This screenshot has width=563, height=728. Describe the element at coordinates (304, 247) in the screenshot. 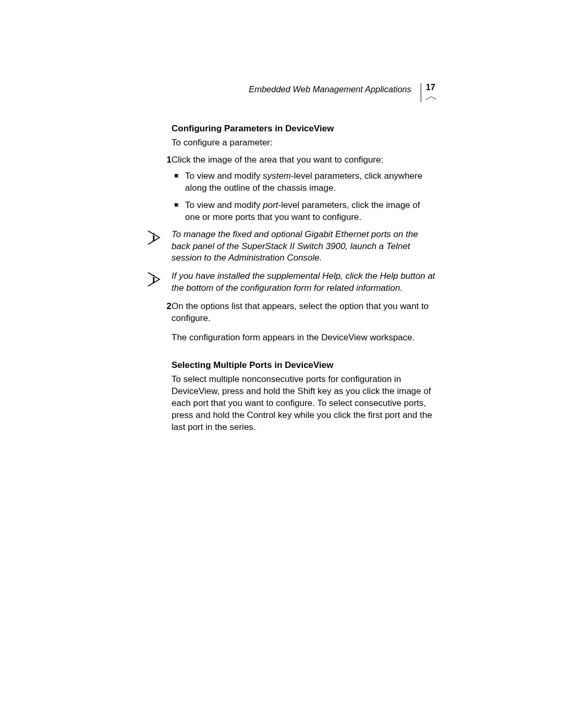

I see `info-note-text: To manage the fixed and optional Gigabit…` at that location.